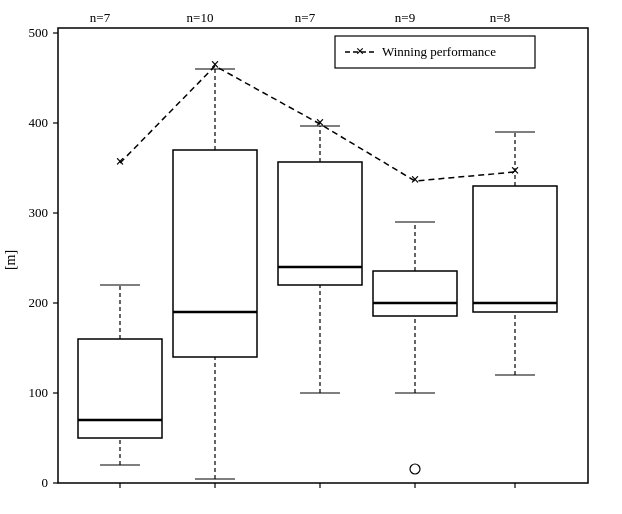  What do you see at coordinates (120, 162) in the screenshot?
I see `win-marker-1: ×` at bounding box center [120, 162].